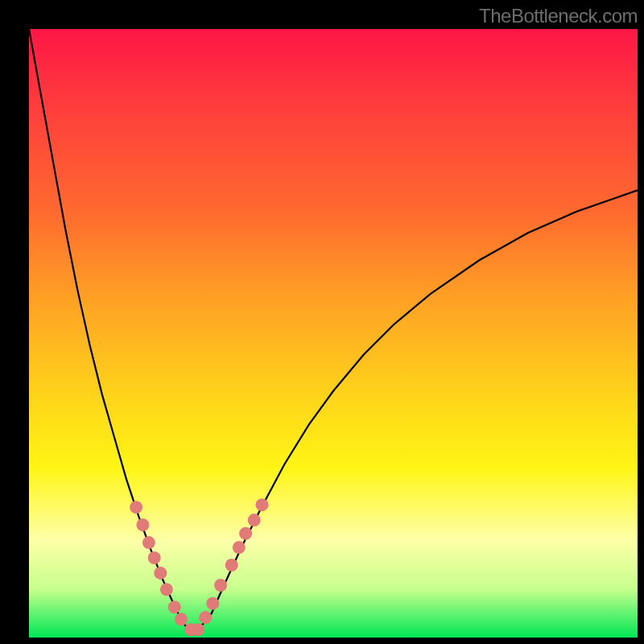  What do you see at coordinates (559, 16) in the screenshot?
I see `watermark-text: TheBottleneck.com` at bounding box center [559, 16].